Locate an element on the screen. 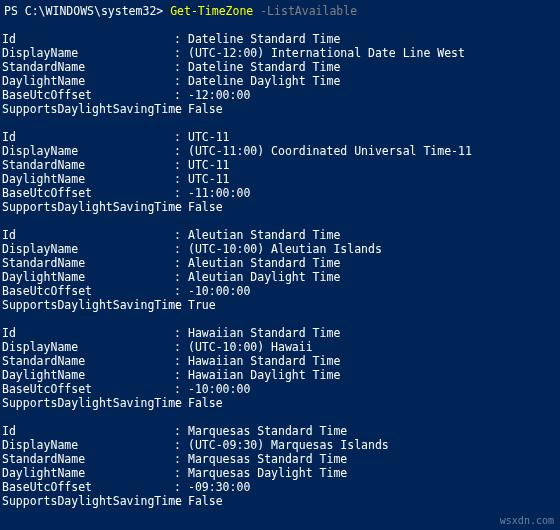 Image resolution: width=560 pixels, height=530 pixels. property-value: True is located at coordinates (374, 305).